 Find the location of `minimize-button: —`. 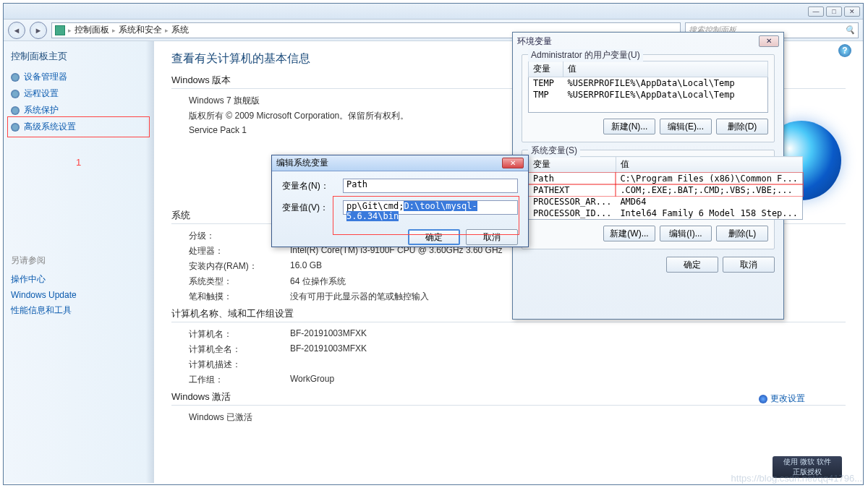

minimize-button: — is located at coordinates (816, 12).